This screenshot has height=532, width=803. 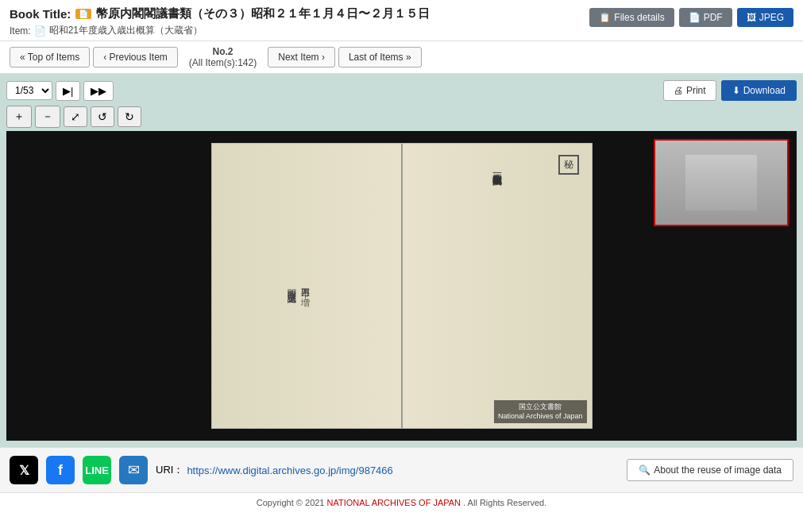 What do you see at coordinates (302, 57) in the screenshot?
I see `next-item-button: Next Item ›` at bounding box center [302, 57].